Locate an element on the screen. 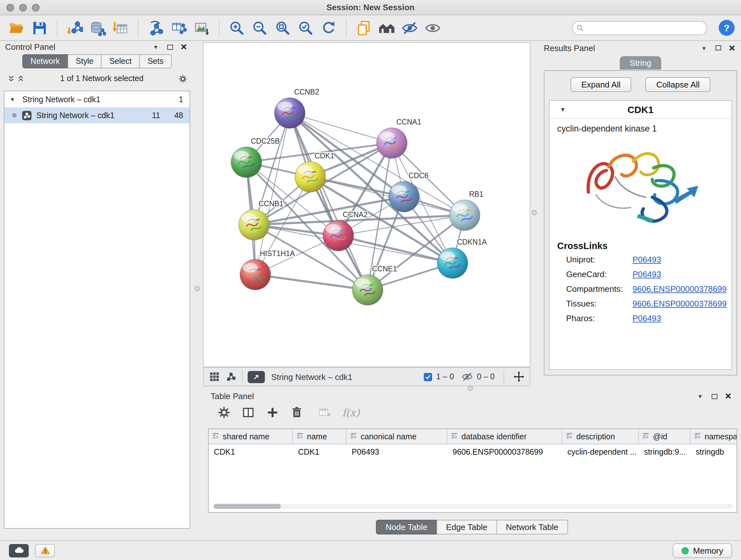  zoom-in-button is located at coordinates (237, 27).